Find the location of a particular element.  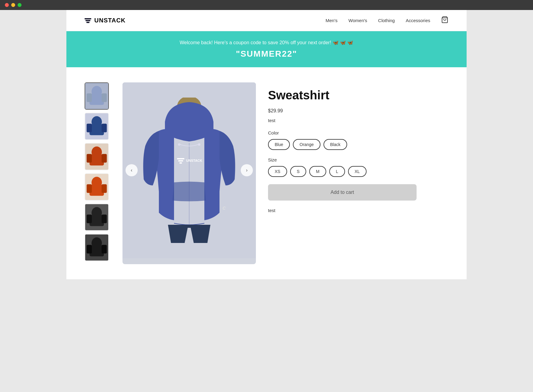

color-option-blue: Blue is located at coordinates (279, 145).